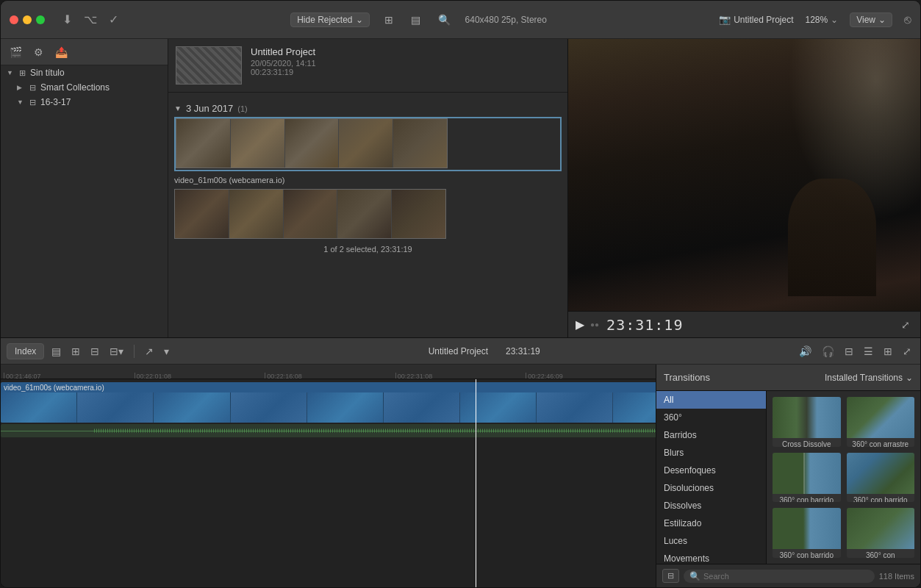 The width and height of the screenshot is (921, 588). What do you see at coordinates (712, 523) in the screenshot?
I see `cat-estilizado: Estilizado` at bounding box center [712, 523].